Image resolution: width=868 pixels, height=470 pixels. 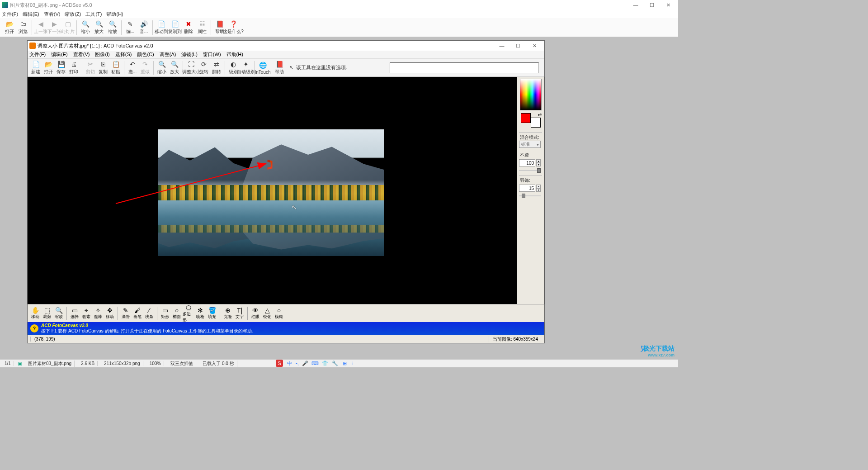 What do you see at coordinates (110, 313) in the screenshot?
I see `移动-tool: ✥移动` at bounding box center [110, 313].